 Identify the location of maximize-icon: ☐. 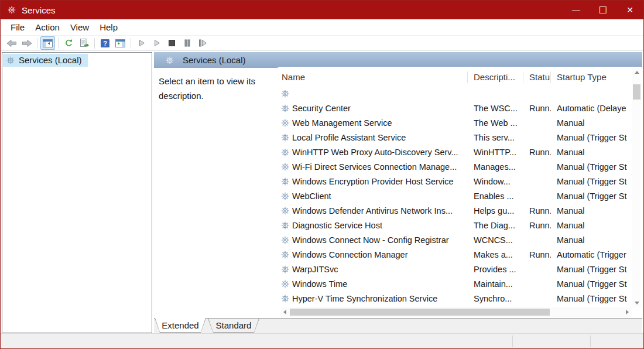
(603, 11).